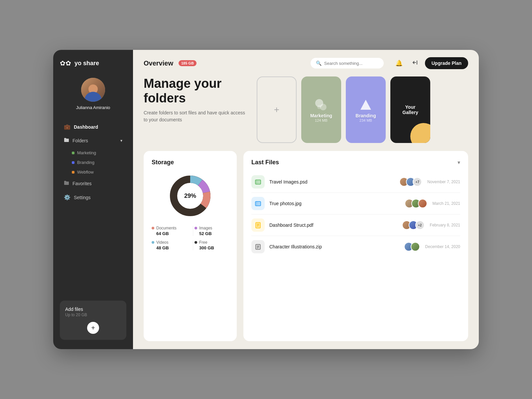 The image size is (532, 399). I want to click on file-name-travel: Travel Images.psd, so click(334, 182).